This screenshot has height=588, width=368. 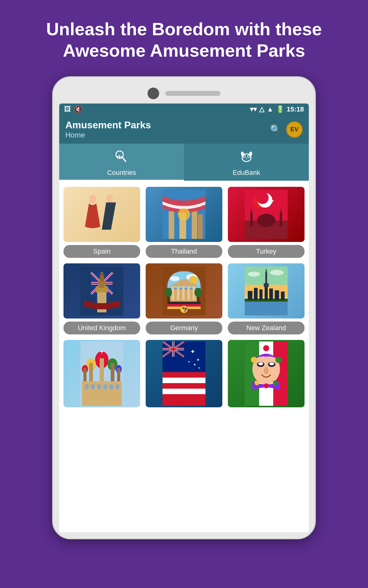 What do you see at coordinates (266, 299) in the screenshot?
I see `country-card-nz: New Zealand` at bounding box center [266, 299].